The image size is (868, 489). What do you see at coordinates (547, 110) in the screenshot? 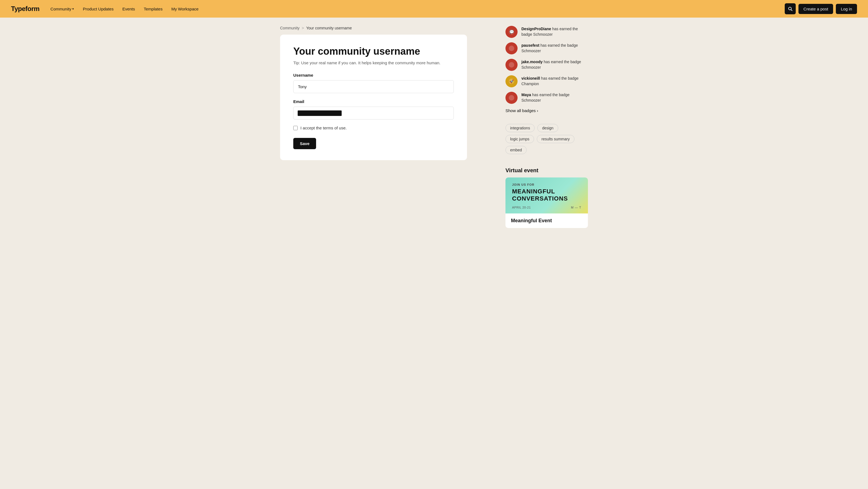
I see `show-all-badges-link: Show all badges ›` at bounding box center [547, 110].